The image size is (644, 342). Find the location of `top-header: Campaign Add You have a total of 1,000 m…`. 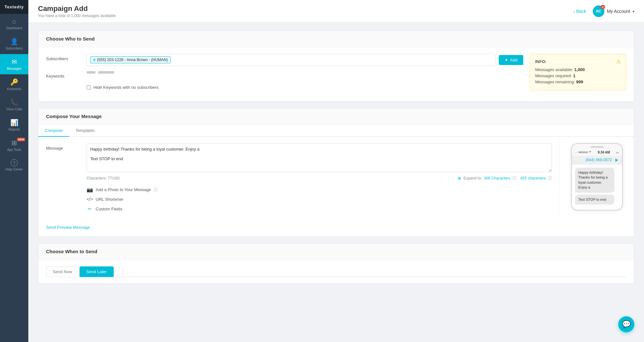

top-header: Campaign Add You have a total of 1,000 m… is located at coordinates (336, 12).